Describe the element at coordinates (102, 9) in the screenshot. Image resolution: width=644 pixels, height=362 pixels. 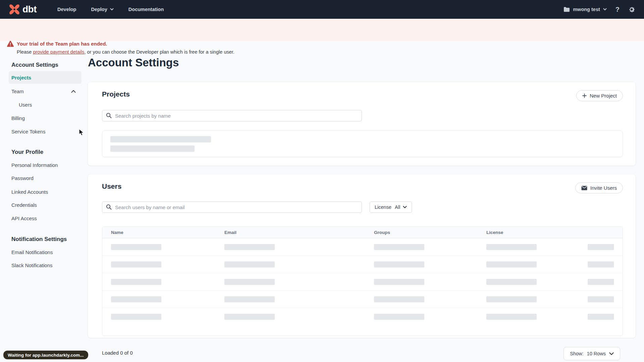
I see `nav-deploy: Deploy` at that location.